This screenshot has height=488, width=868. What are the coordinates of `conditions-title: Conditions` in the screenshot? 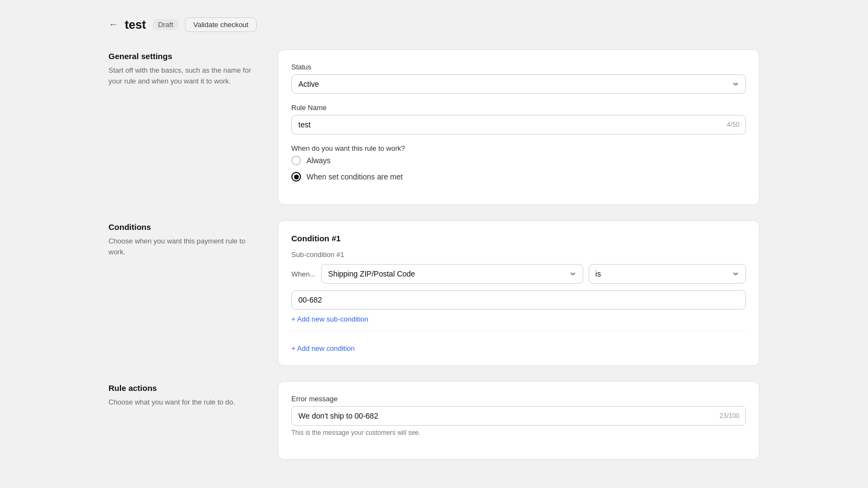 It's located at (184, 227).